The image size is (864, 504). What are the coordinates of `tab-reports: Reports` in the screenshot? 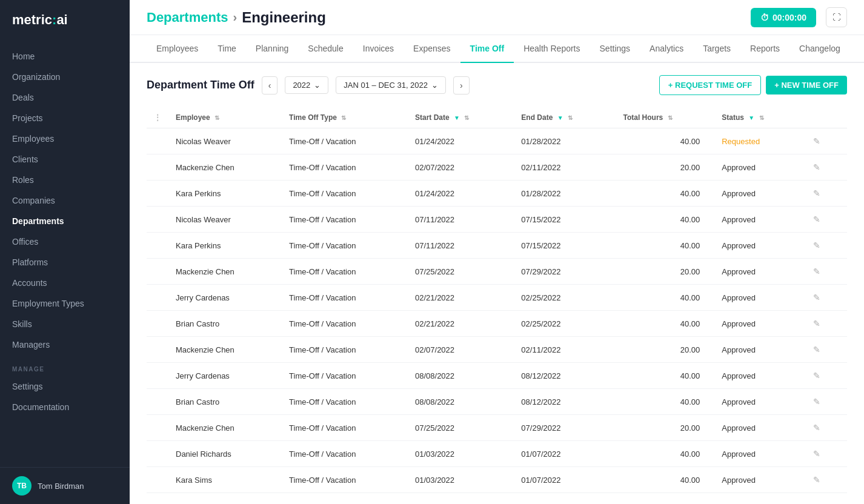 It's located at (765, 49).